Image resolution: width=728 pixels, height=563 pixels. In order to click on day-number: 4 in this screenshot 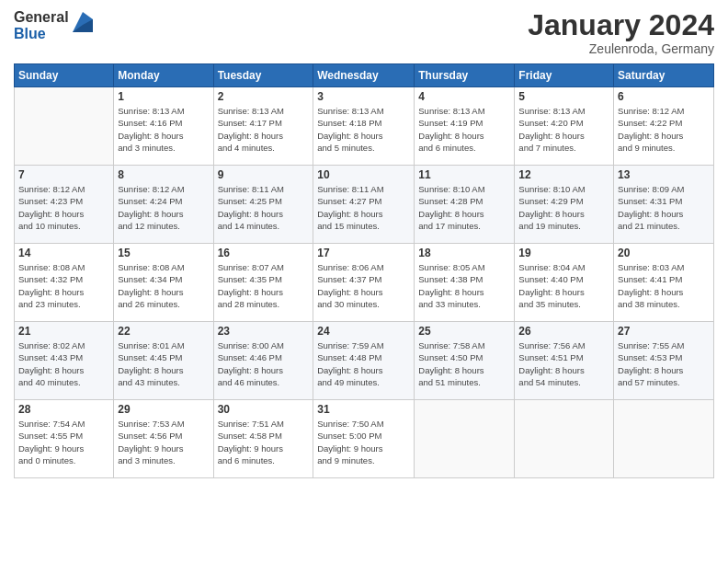, I will do `click(464, 97)`.